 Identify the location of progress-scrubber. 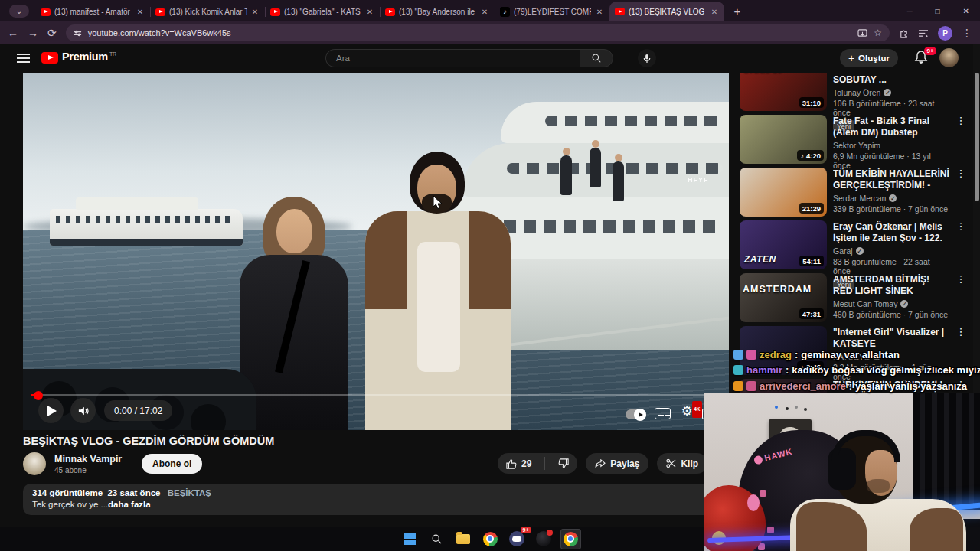
(38, 396).